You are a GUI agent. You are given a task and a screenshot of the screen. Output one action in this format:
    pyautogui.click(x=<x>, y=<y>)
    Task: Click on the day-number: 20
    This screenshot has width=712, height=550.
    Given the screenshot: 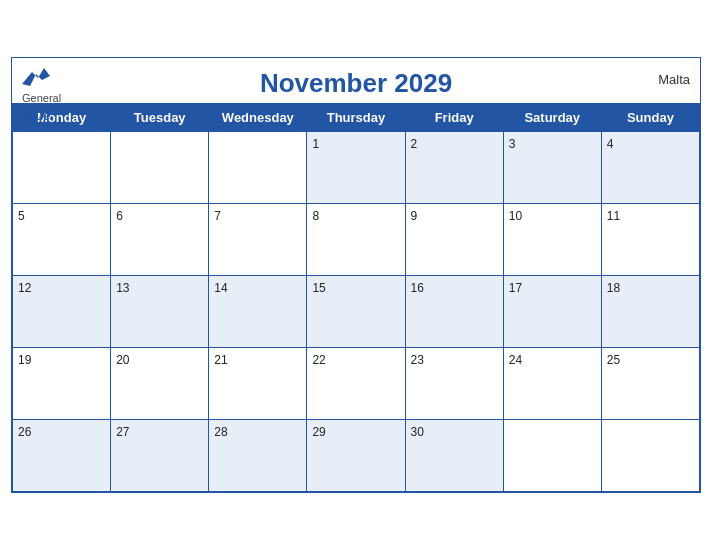 What is the action you would take?
    pyautogui.click(x=122, y=360)
    